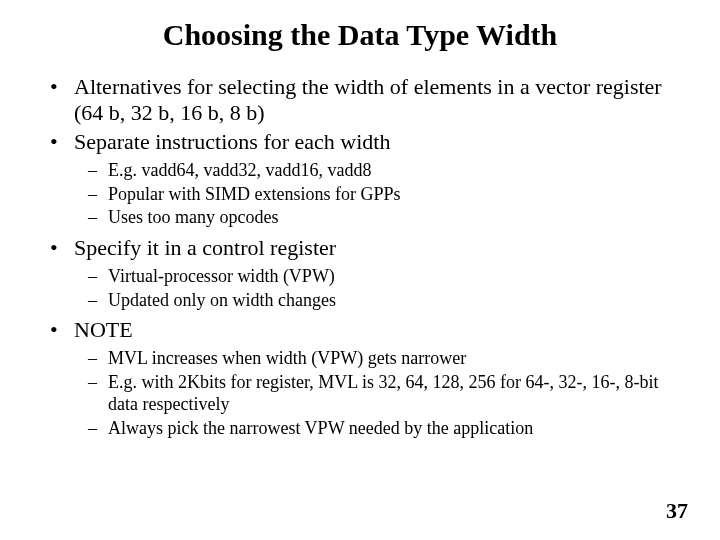 The height and width of the screenshot is (540, 720). What do you see at coordinates (382, 393) in the screenshot?
I see `sub-list: MVL increases when width (VPW) gets narr…` at bounding box center [382, 393].